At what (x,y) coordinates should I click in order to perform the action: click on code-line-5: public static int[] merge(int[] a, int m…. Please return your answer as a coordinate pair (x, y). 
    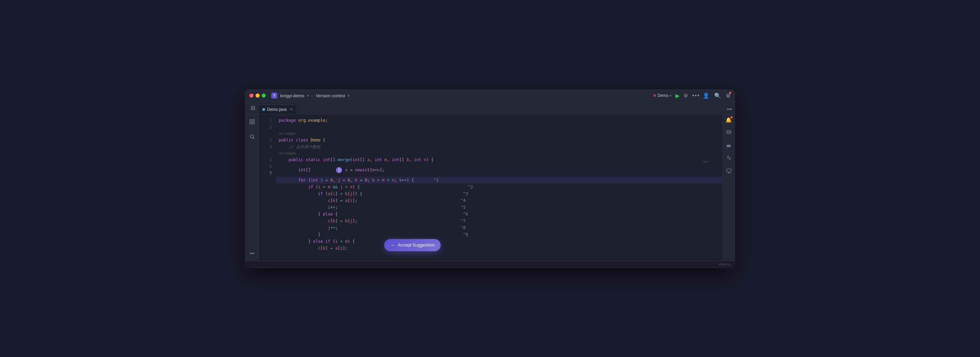
    Looking at the image, I should click on (499, 160).